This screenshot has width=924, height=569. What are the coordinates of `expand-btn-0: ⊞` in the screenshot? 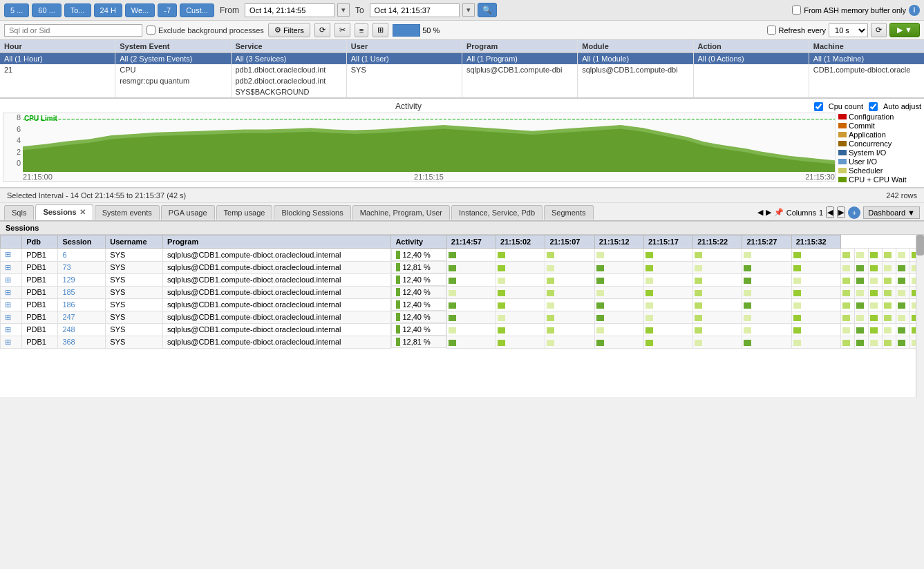 It's located at (11, 255).